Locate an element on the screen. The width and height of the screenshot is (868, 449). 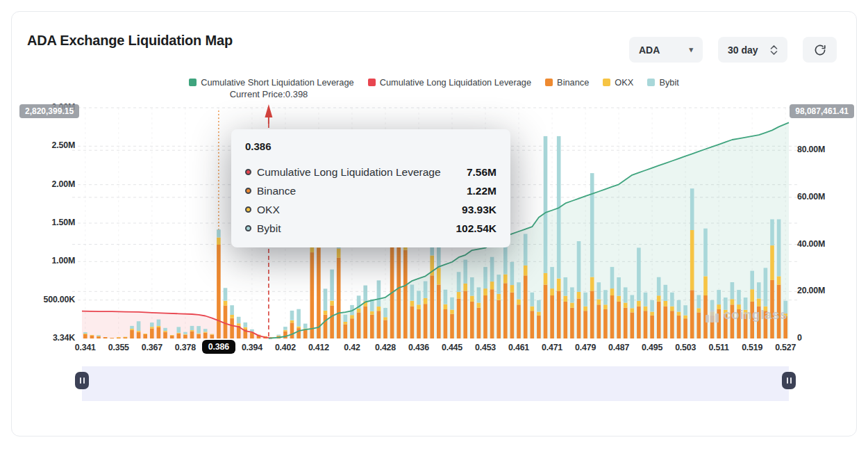
legend-item-2: Binance is located at coordinates (567, 82).